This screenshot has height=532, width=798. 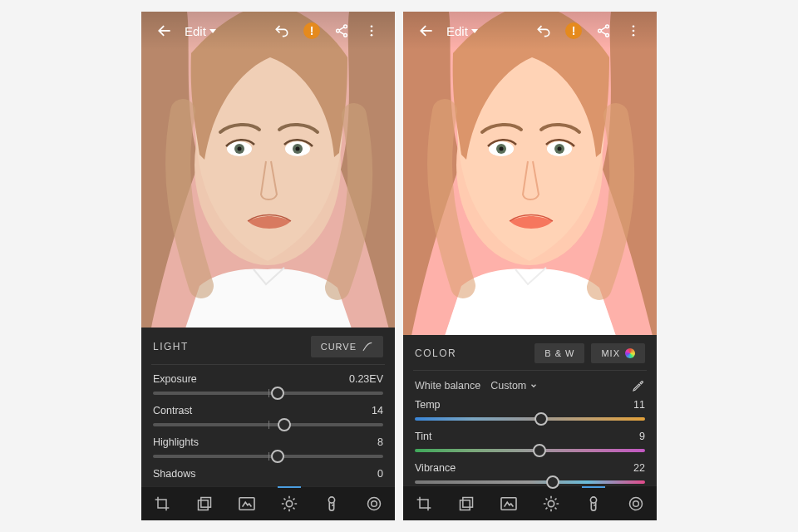 What do you see at coordinates (509, 386) in the screenshot?
I see `white-balance-value: Custom` at bounding box center [509, 386].